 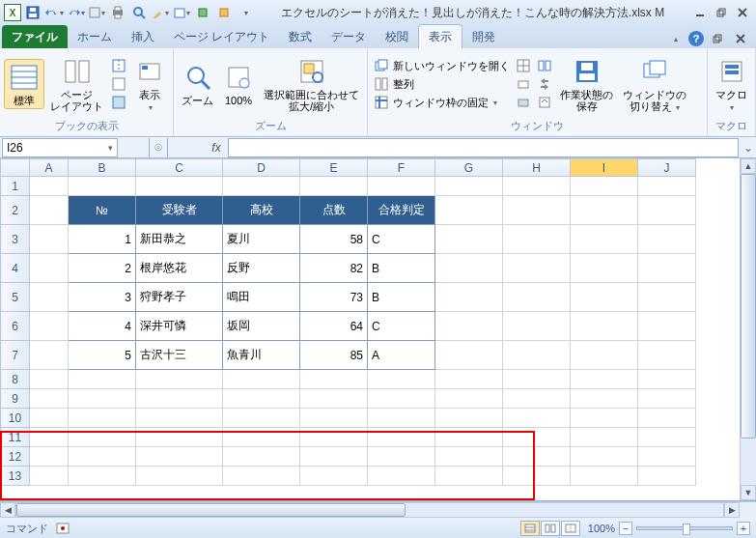 I want to click on cell-G4, so click(x=469, y=269).